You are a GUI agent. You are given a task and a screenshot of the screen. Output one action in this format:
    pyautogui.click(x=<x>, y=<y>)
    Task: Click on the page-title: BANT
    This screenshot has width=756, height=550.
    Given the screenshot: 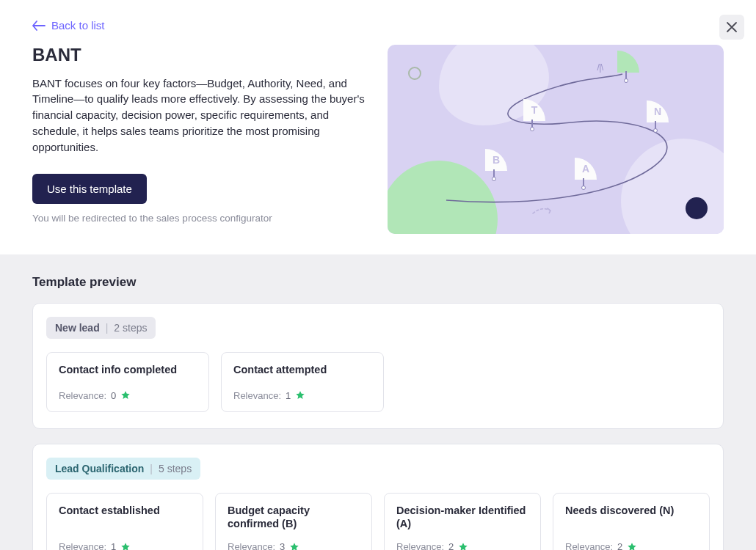 What is the action you would take?
    pyautogui.click(x=199, y=55)
    